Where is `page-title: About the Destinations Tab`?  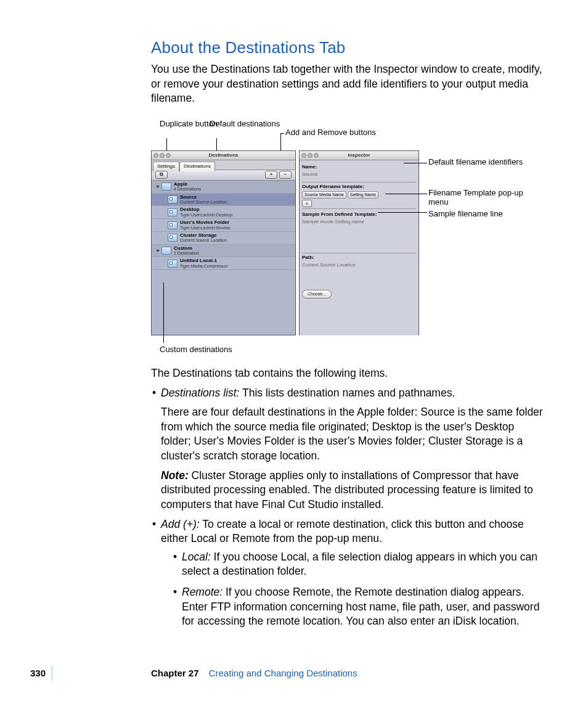
page-title: About the Destinations Tab is located at coordinates (348, 48).